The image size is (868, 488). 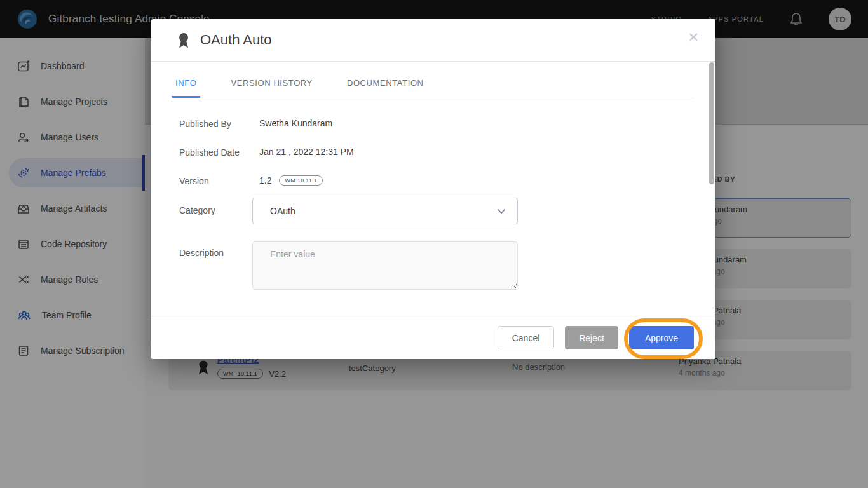 What do you see at coordinates (385, 211) in the screenshot?
I see `category-select: OAuth` at bounding box center [385, 211].